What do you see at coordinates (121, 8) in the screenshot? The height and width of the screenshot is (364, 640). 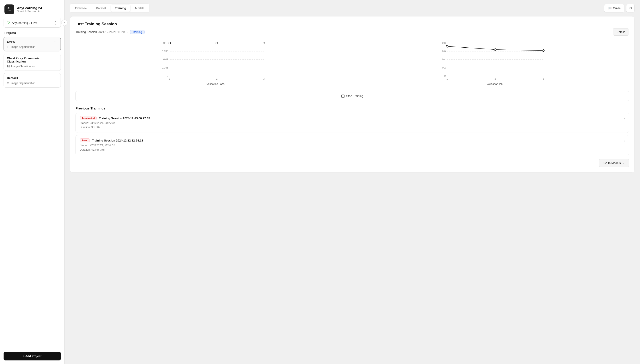 I see `tab-training: Training` at bounding box center [121, 8].